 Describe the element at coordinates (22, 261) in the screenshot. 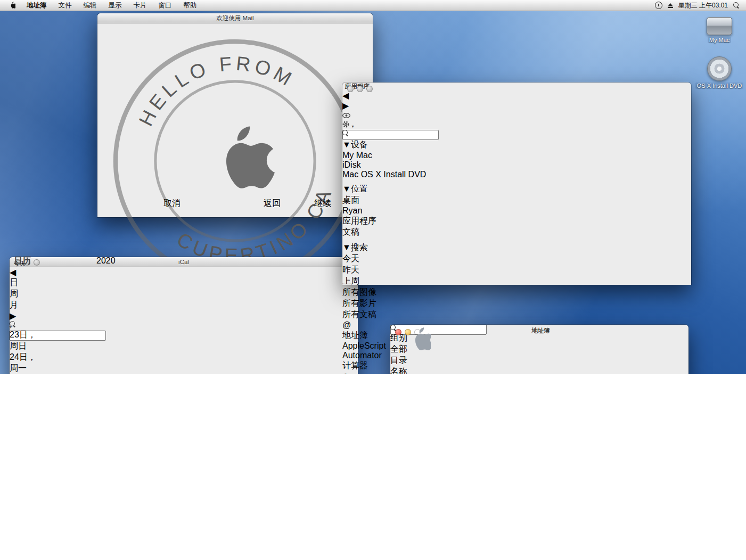

I see `calendars-header: 日历` at that location.